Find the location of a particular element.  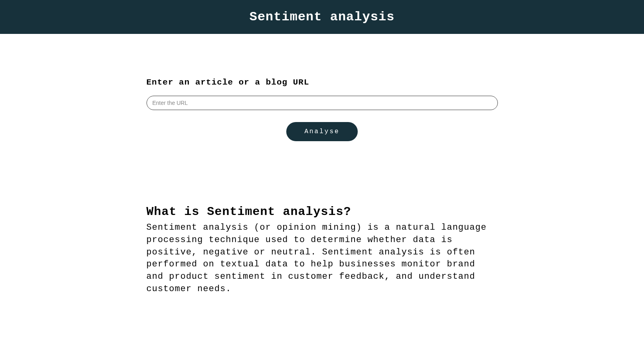

button-wrapper: Analyse is located at coordinates (322, 132).